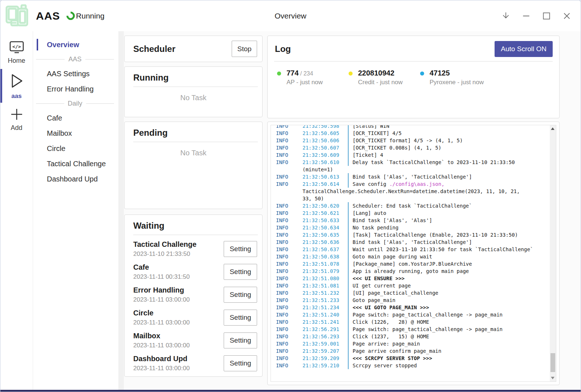 The image size is (581, 392). I want to click on log-line: INFO21:32:56.293Click (449, 5) @ HOME, so click(408, 336).